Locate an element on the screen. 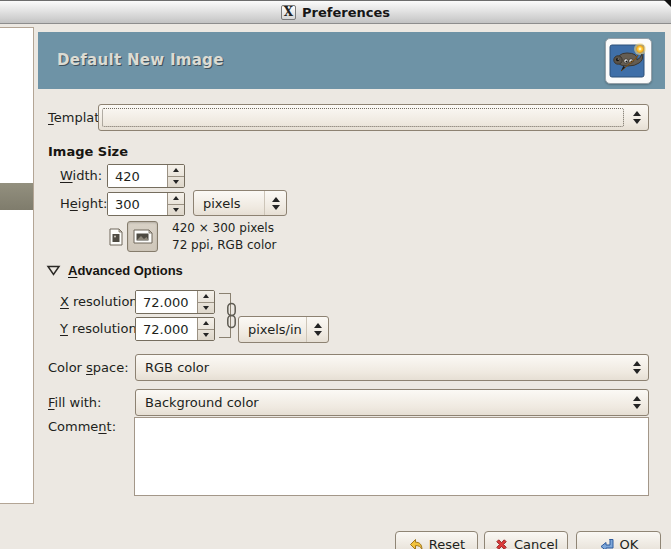 The width and height of the screenshot is (671, 549). width-spinbox is located at coordinates (146, 176).